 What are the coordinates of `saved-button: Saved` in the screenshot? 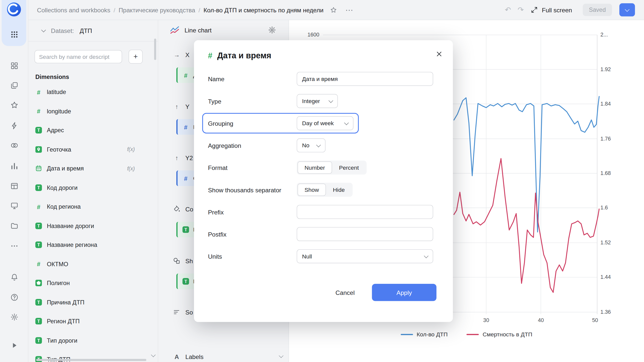 It's located at (597, 10).